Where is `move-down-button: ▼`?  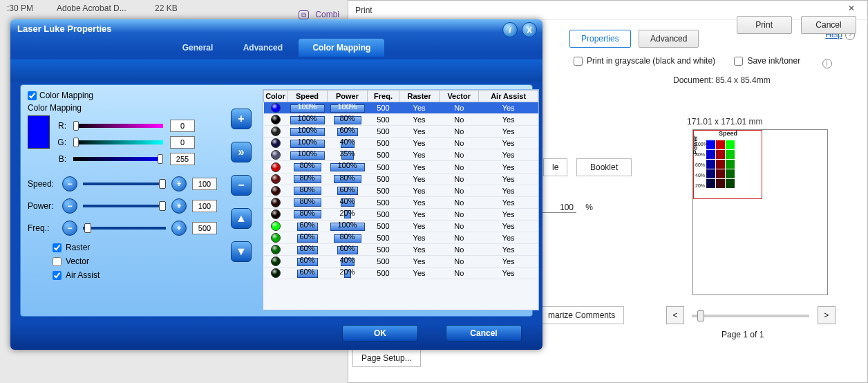 move-down-button: ▼ is located at coordinates (241, 252).